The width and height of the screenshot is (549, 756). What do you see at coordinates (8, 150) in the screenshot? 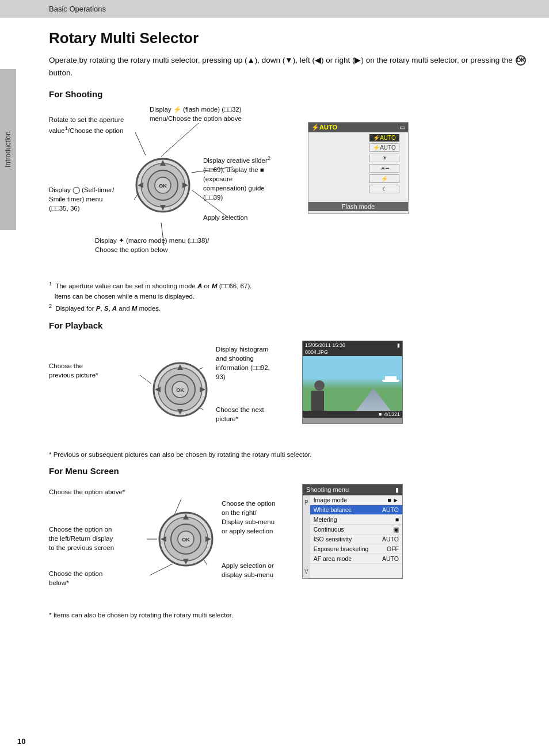
I see `side-tab-label: Introduction` at bounding box center [8, 150].